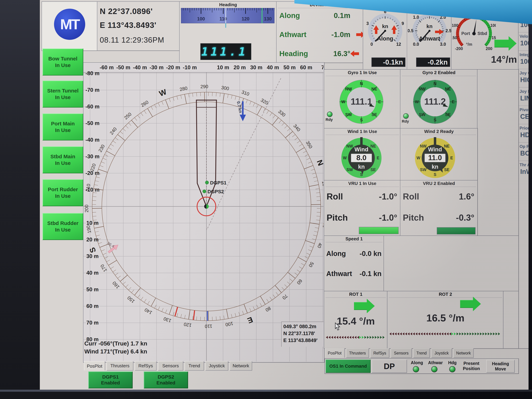 The width and height of the screenshot is (532, 399). I want to click on svg-text: 7, so click(322, 67).